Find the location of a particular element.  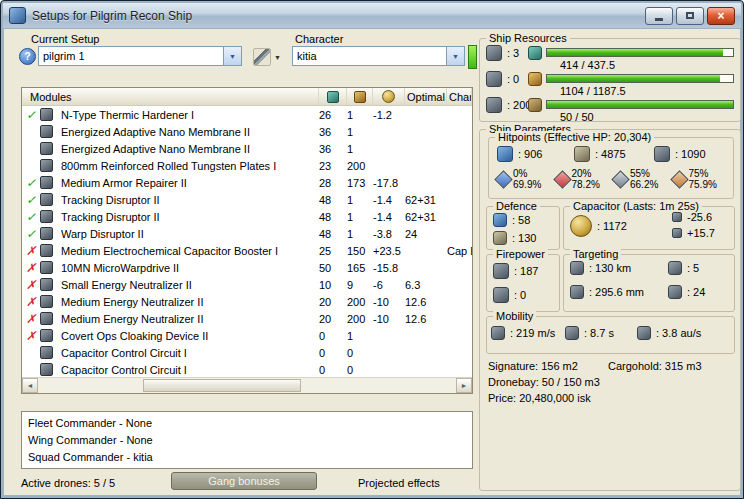

scan-resolution-value: : 295.6 mm is located at coordinates (616, 292).